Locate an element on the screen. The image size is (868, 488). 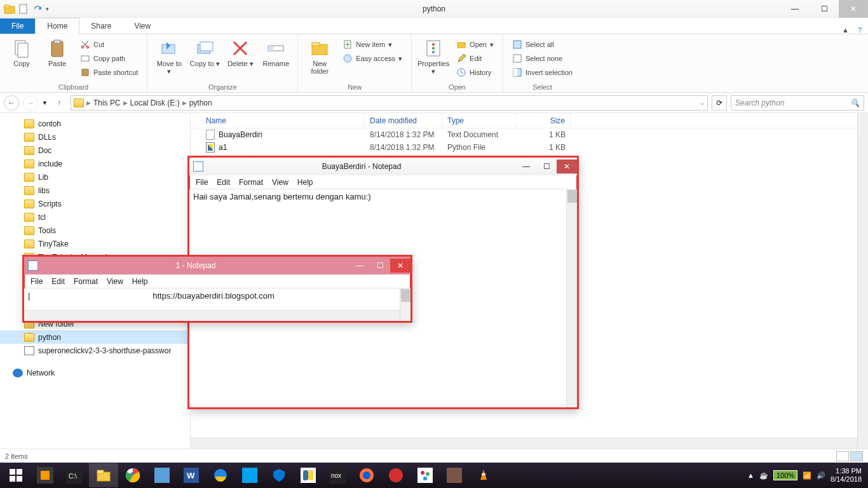
col-date: Date modified is located at coordinates (403, 121).